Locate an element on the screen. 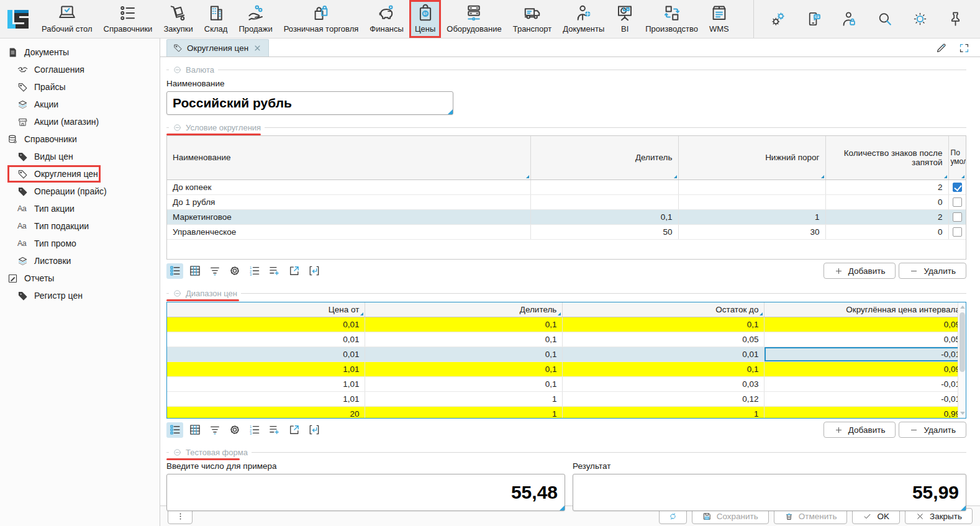  nav-item-production: Производство is located at coordinates (672, 19).